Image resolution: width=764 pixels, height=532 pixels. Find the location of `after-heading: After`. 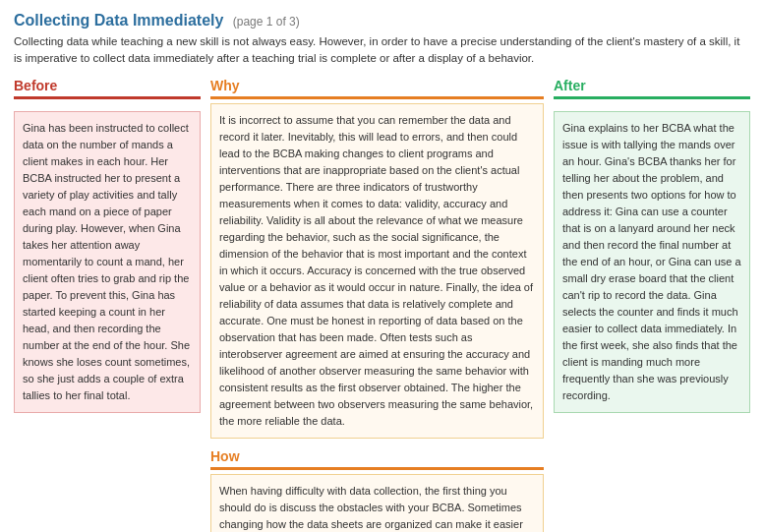

after-heading: After is located at coordinates (652, 89).